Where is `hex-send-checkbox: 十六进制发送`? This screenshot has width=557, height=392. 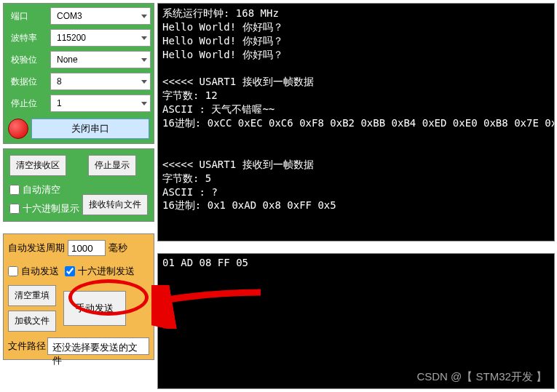
hex-send-checkbox: 十六进制发送 is located at coordinates (100, 271).